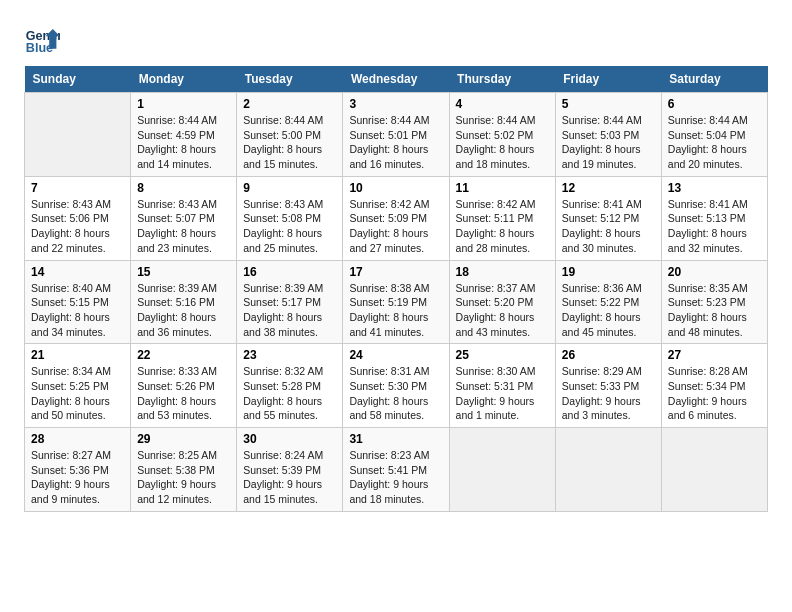 The height and width of the screenshot is (612, 792). What do you see at coordinates (290, 135) in the screenshot?
I see `day-cell: 2Sunrise: 8:44 AMSunset: 5:00 PMDaylight…` at bounding box center [290, 135].